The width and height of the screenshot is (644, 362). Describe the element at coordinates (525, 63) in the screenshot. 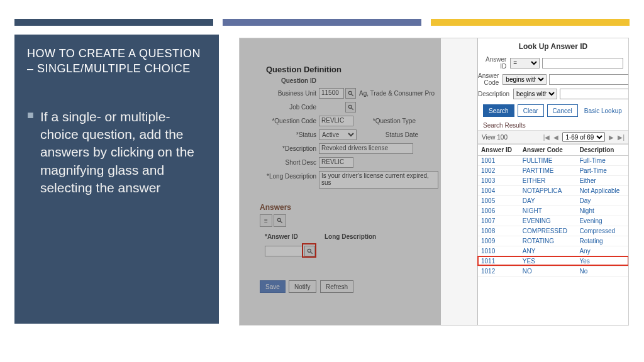

I see `lookup-op-answer-id: =` at that location.